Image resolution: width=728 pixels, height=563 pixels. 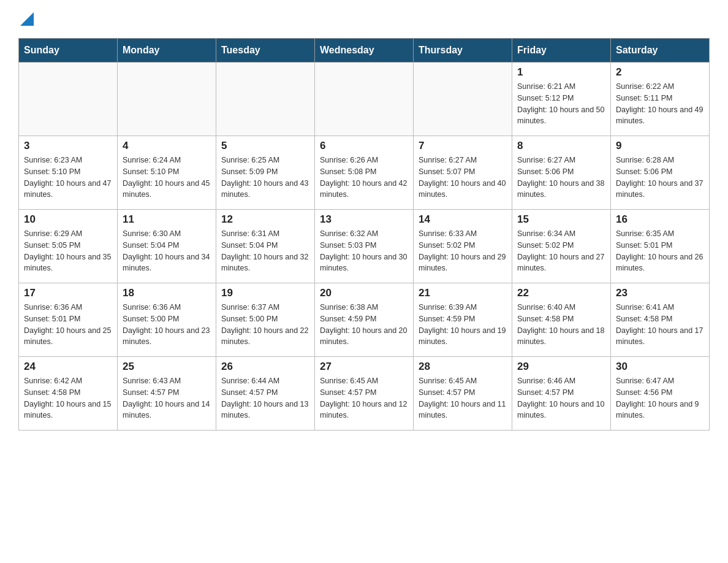 What do you see at coordinates (463, 50) in the screenshot?
I see `col-thursday: Thursday` at bounding box center [463, 50].